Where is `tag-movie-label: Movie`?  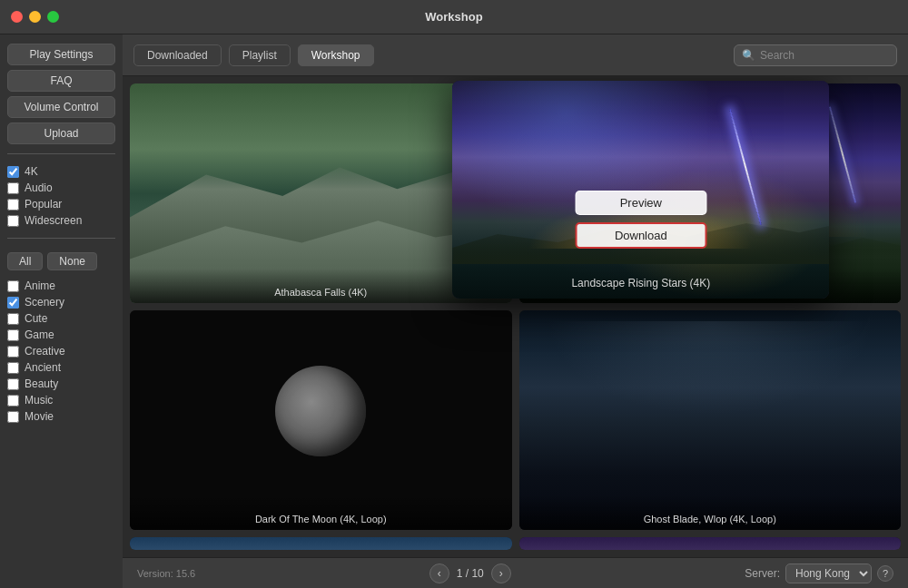 tag-movie-label: Movie is located at coordinates (39, 416).